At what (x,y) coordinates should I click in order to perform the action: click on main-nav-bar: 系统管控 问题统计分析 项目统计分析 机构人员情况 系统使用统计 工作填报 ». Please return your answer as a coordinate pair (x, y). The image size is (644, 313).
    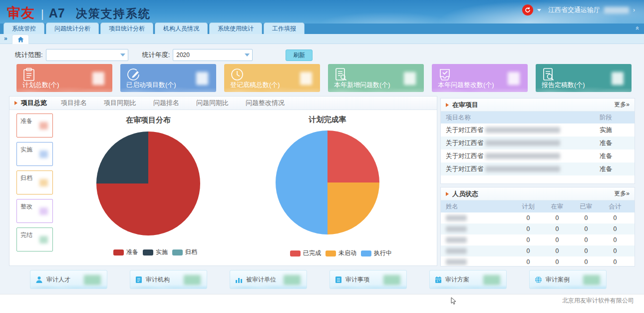
    Looking at the image, I should click on (322, 29).